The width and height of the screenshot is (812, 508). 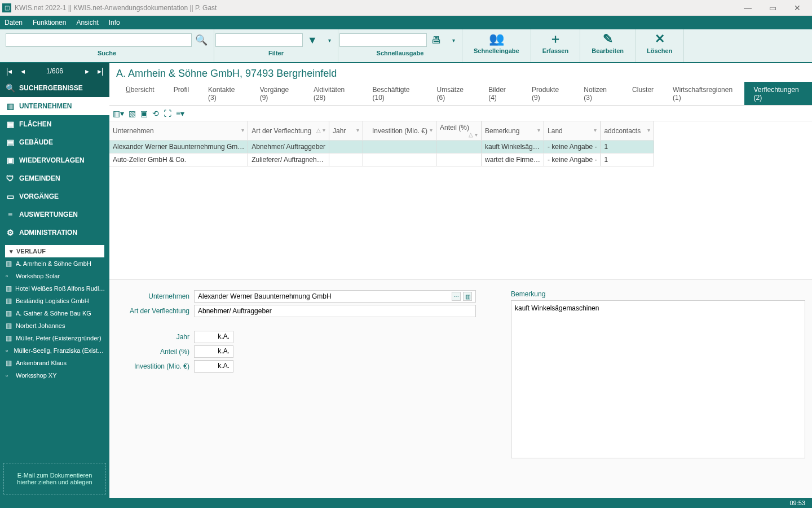 What do you see at coordinates (55, 313) in the screenshot?
I see `history-item: ▥A. Gather & Söhne Bau KG` at bounding box center [55, 313].